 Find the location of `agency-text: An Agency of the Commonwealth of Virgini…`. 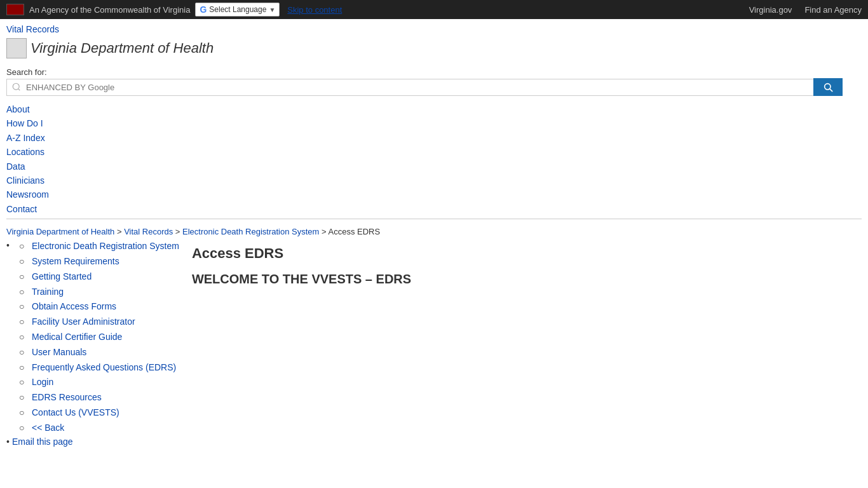

agency-text: An Agency of the Commonwealth of Virgini… is located at coordinates (109, 10).